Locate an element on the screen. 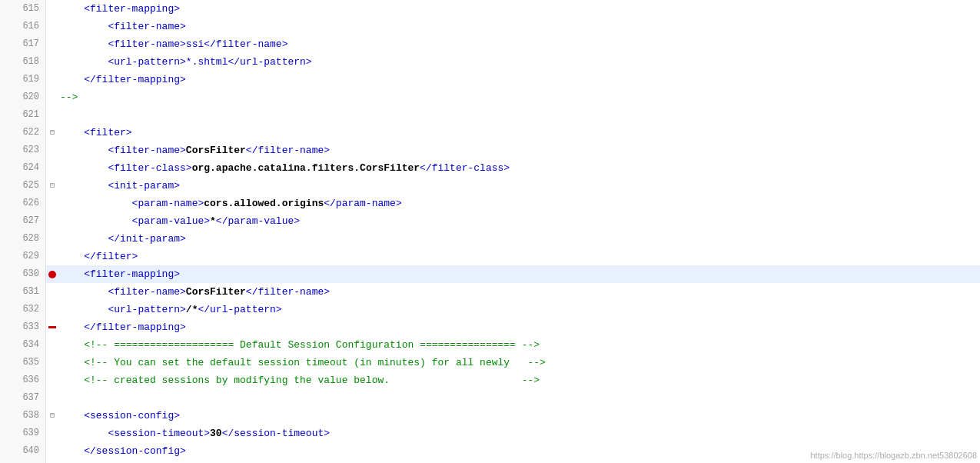  code-token: <param-name> is located at coordinates (132, 203).